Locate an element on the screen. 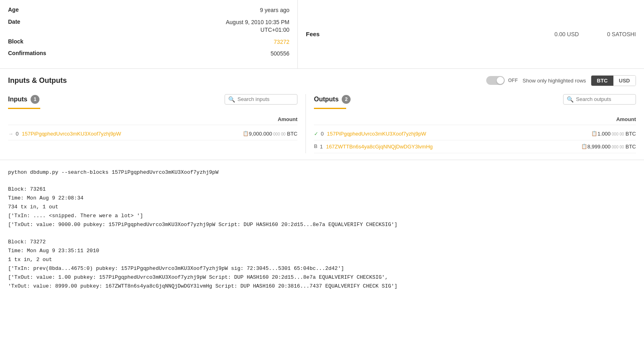  block-row: Block 73272 is located at coordinates (149, 42).